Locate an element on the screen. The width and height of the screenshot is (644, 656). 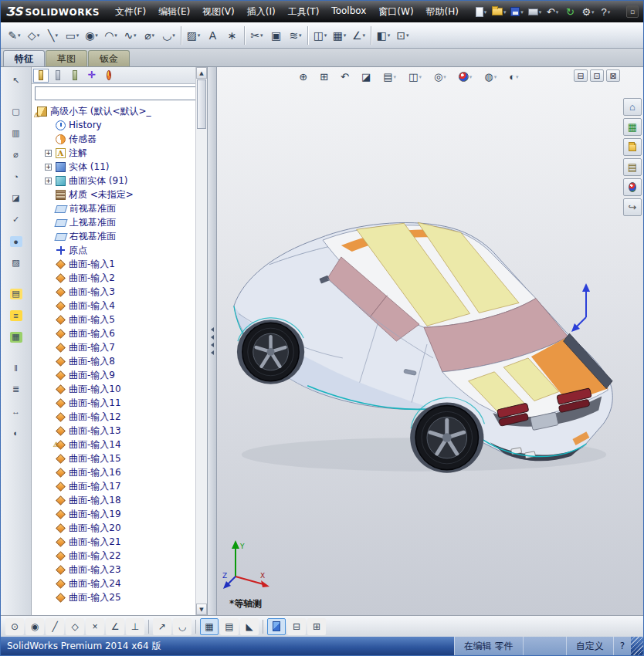
tree-item-曲面-输入25: 曲面-输入25 is located at coordinates (114, 597).